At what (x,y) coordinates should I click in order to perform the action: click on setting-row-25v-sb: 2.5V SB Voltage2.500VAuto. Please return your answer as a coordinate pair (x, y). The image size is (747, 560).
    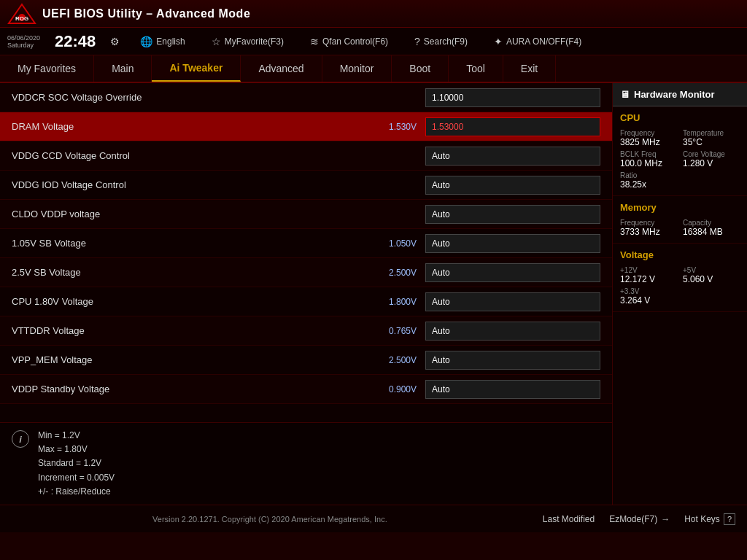
    Looking at the image, I should click on (306, 273).